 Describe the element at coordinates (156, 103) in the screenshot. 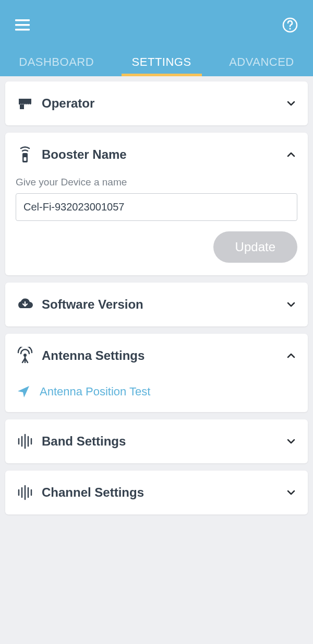

I see `card-operator: Operator` at that location.